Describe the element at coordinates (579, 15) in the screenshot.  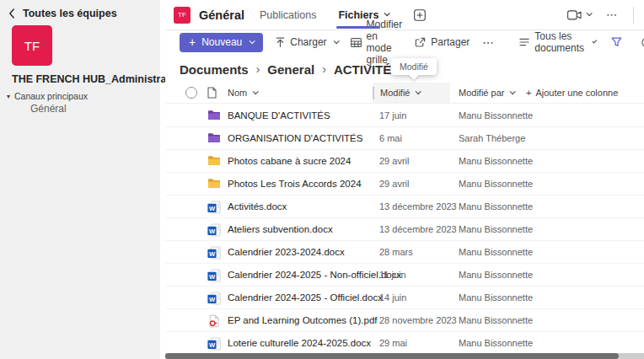
I see `meet-button` at that location.